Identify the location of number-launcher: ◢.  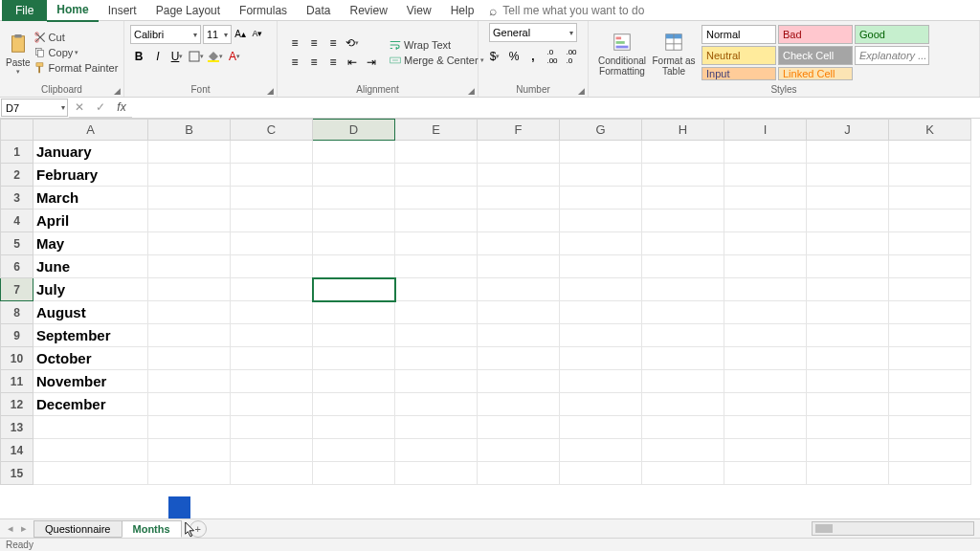
(582, 91).